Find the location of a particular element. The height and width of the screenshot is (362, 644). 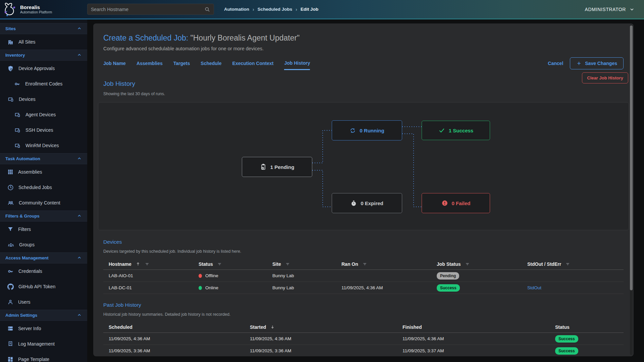

clear-job-history-button: Clear Job History is located at coordinates (605, 78).